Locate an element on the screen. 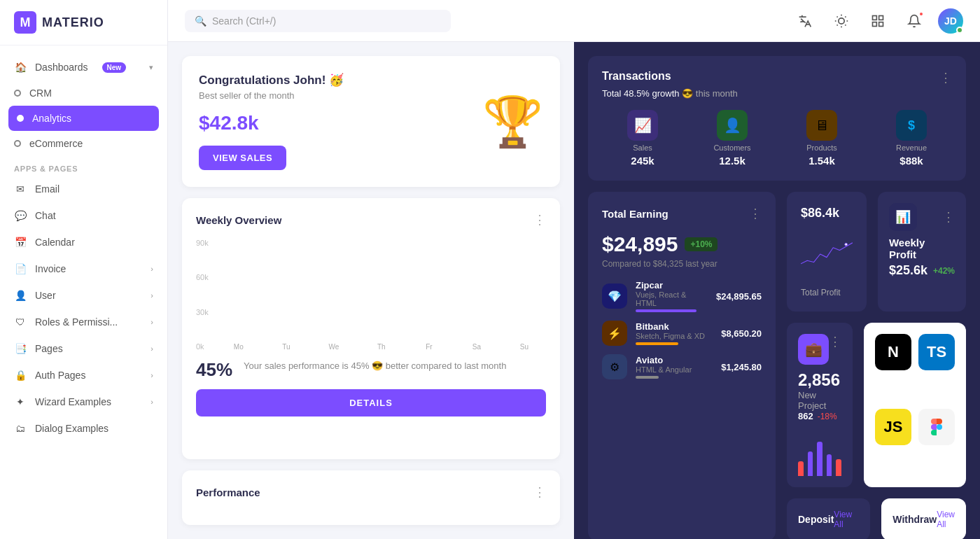 The width and height of the screenshot is (980, 539). sidebar-logo: M MATERIO is located at coordinates (84, 22).